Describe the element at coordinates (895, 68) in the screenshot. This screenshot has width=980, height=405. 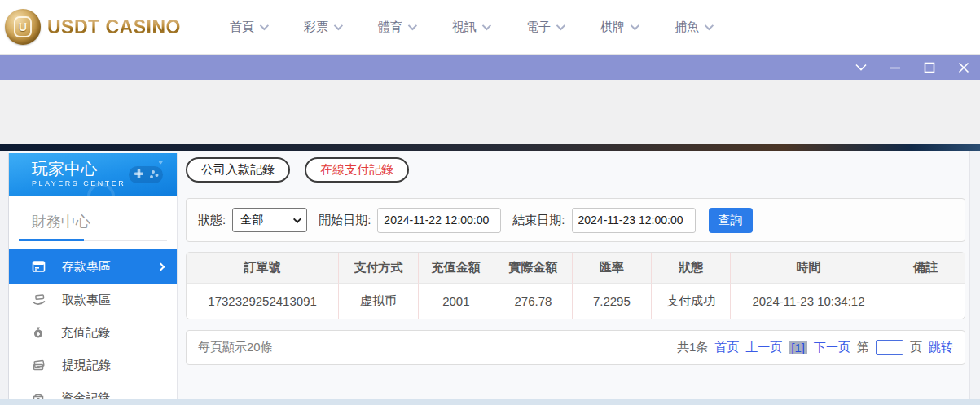
I see `minimize-icon` at that location.